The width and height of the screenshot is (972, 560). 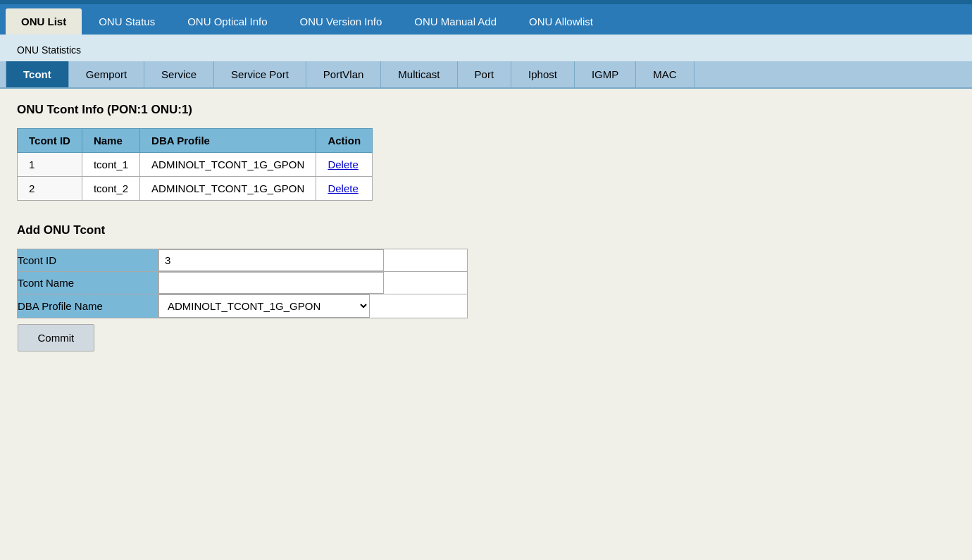 What do you see at coordinates (261, 75) in the screenshot?
I see `tab-service-port: Service Port` at bounding box center [261, 75].